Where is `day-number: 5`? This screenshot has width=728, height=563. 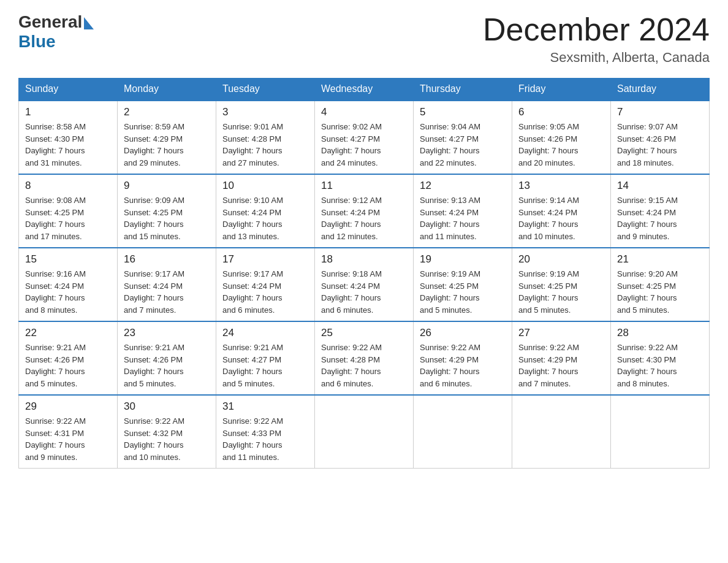
day-number: 5 is located at coordinates (463, 112).